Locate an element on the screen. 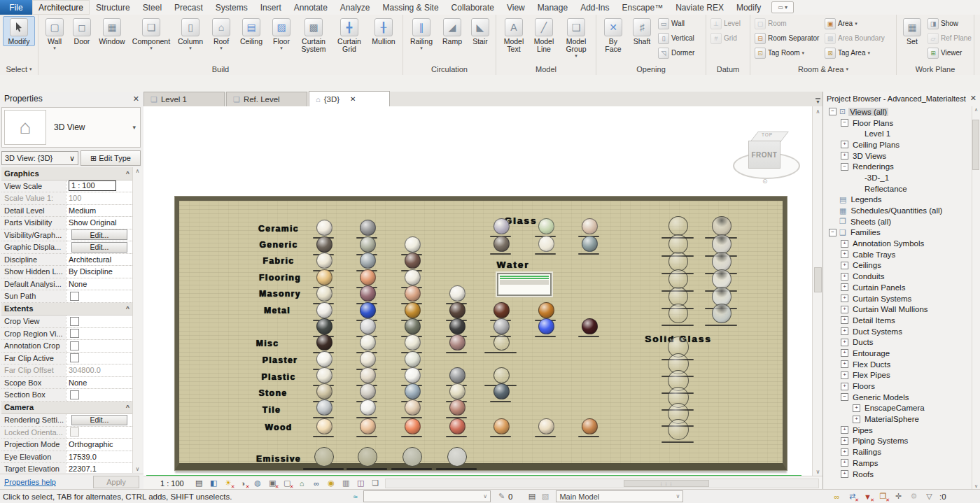  scroll-up-icon: ∧ is located at coordinates (138, 171).